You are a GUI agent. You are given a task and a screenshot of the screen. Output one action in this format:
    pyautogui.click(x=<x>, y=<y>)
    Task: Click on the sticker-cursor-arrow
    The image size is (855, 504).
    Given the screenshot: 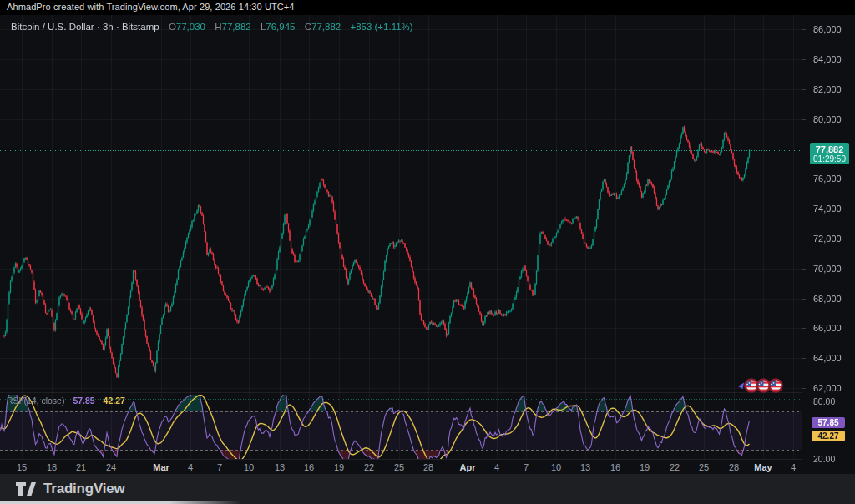 What is the action you would take?
    pyautogui.click(x=741, y=386)
    